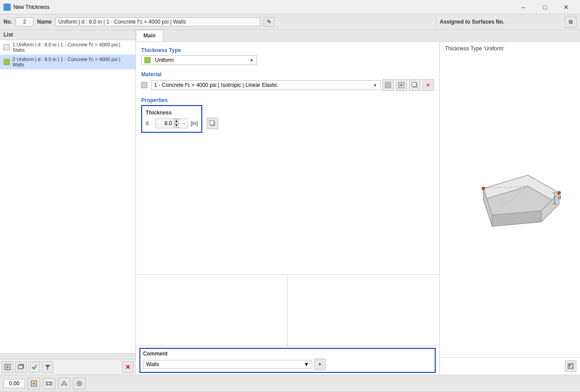 The height and width of the screenshot is (392, 580). What do you see at coordinates (128, 367) in the screenshot?
I see `delete-icon: ✕` at bounding box center [128, 367].